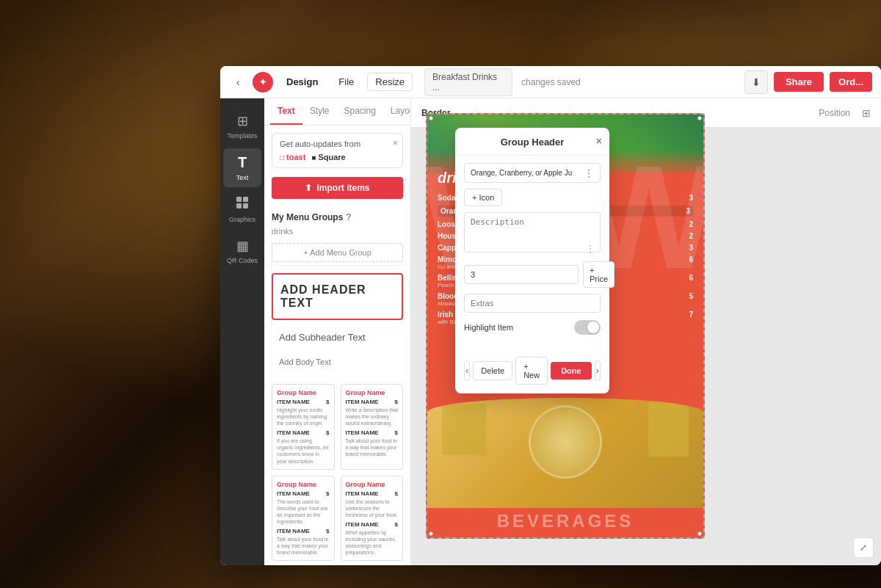 The image size is (881, 588). Describe the element at coordinates (851, 82) in the screenshot. I see `order-button: Ord...` at that location.